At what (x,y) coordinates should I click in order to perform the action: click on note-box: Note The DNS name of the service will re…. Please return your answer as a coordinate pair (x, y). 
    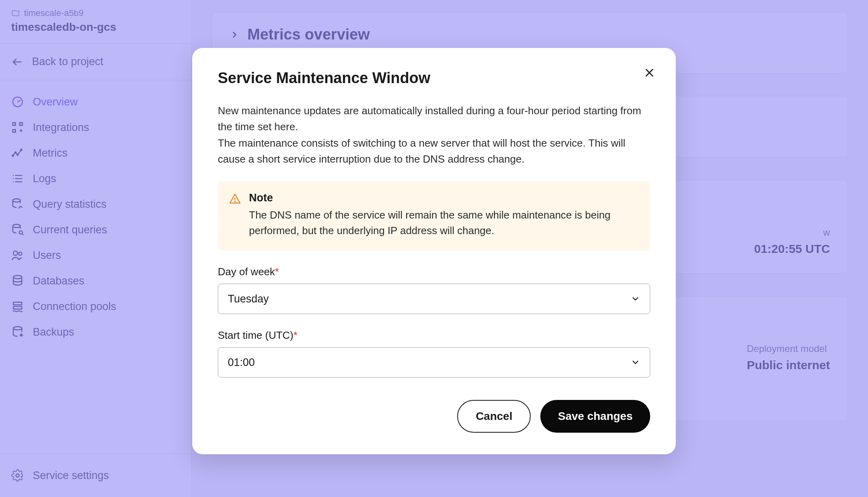
    Looking at the image, I should click on (434, 216).